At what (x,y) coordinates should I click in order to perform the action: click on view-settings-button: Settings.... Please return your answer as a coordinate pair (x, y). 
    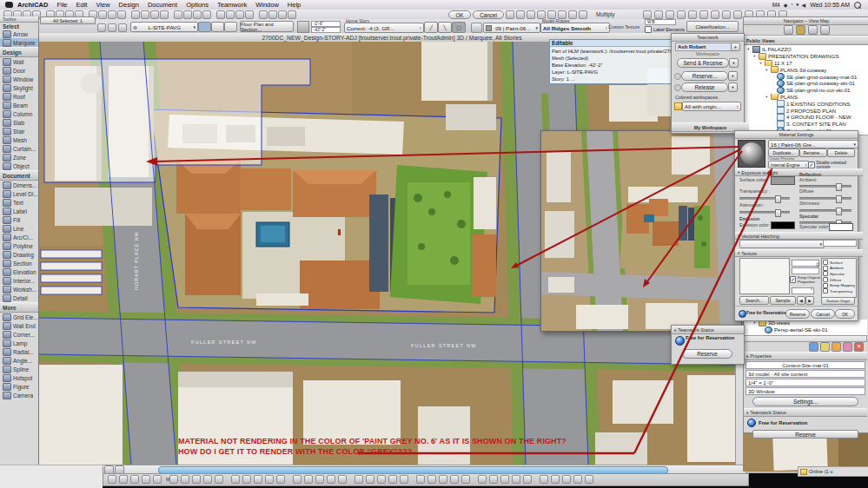
    Looking at the image, I should click on (805, 401).